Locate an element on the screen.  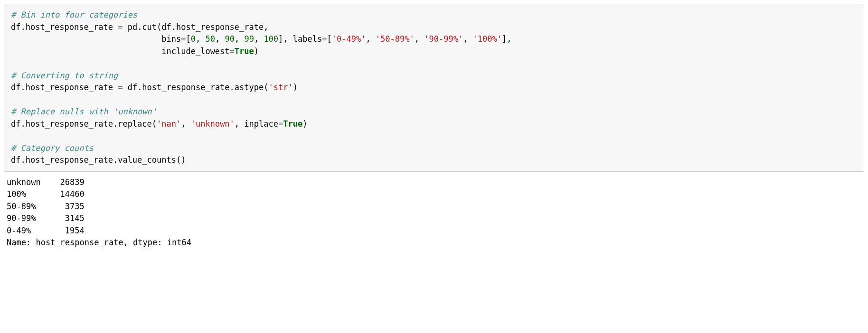
num: 0 is located at coordinates (193, 39).